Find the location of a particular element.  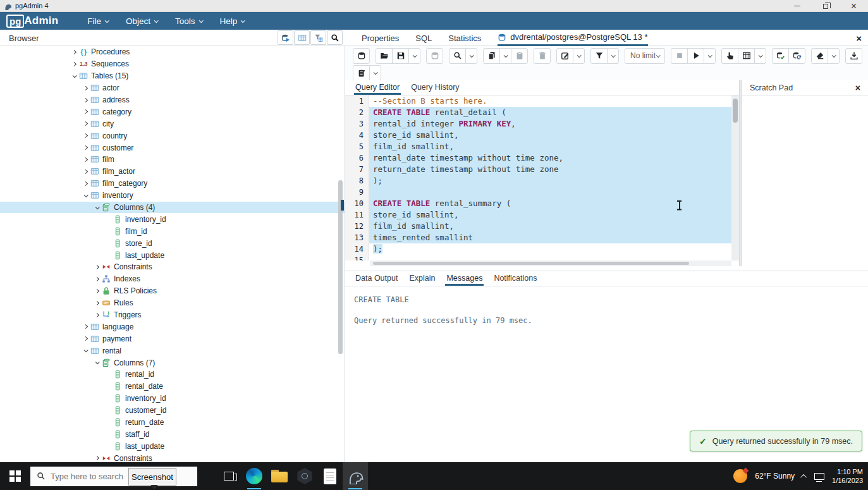

rollback-button is located at coordinates (797, 56).